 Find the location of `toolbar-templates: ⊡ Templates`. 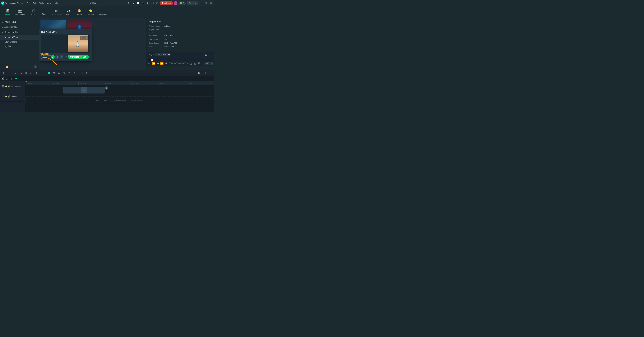

toolbar-templates: ⊡ Templates is located at coordinates (103, 12).